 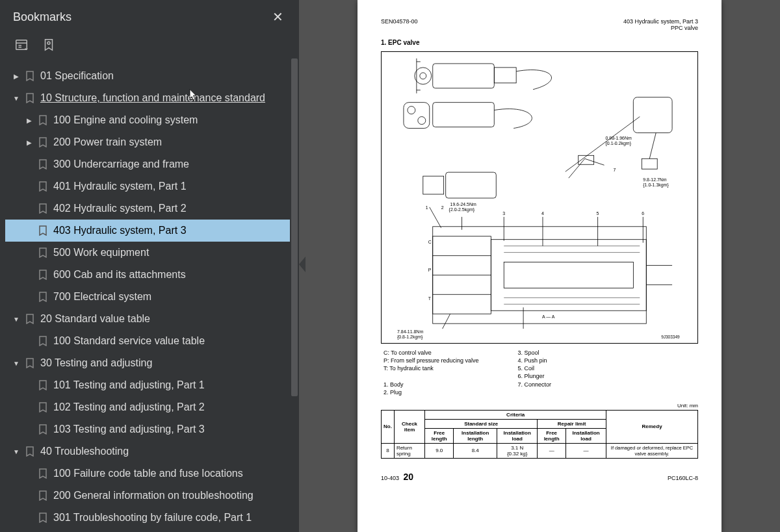 What do you see at coordinates (504, 213) in the screenshot?
I see `svg-text: 3` at bounding box center [504, 213].